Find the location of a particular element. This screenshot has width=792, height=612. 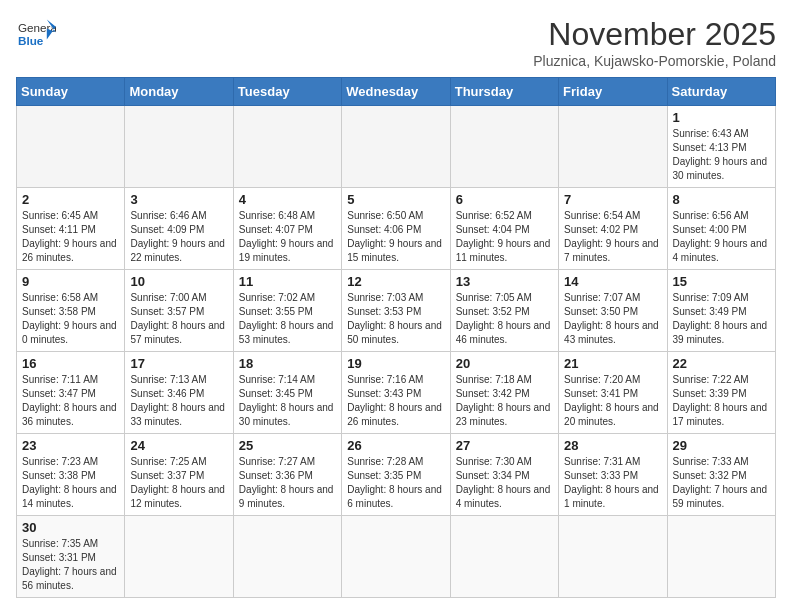

day-14: 14 Sunrise: 7:07 AMSunset: 3:50 PMDaylig… is located at coordinates (613, 311).